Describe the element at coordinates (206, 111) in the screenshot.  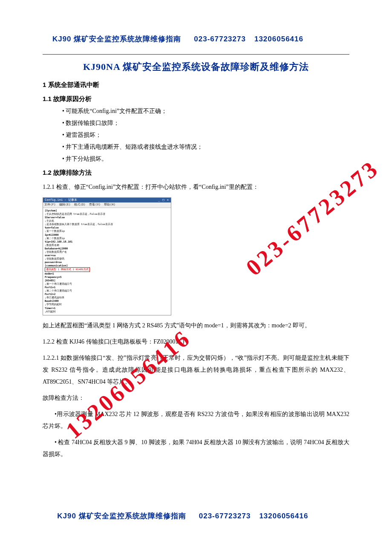
I see `list-item: 可能系统“Config.ini”文件配置不正确；` at that location.